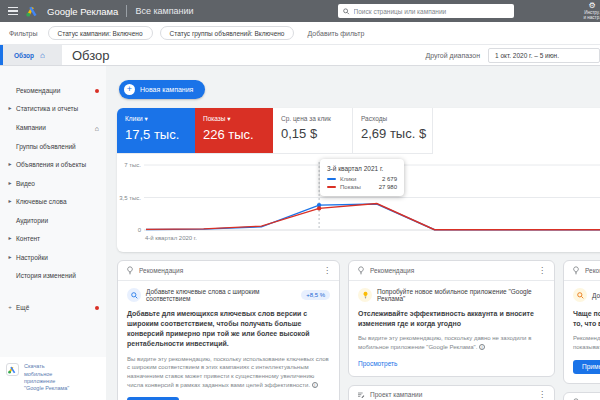 Image resolution: width=600 pixels, height=400 pixels. Describe the element at coordinates (129, 165) in the screenshot. I see `y-axis-tick: 7 тыс.` at that location.